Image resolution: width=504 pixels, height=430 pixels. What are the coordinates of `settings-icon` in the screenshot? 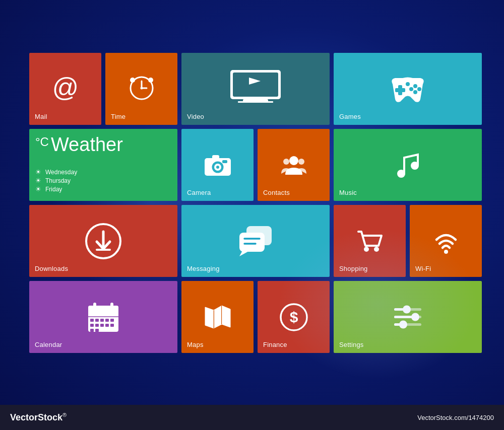 It's located at (408, 317).